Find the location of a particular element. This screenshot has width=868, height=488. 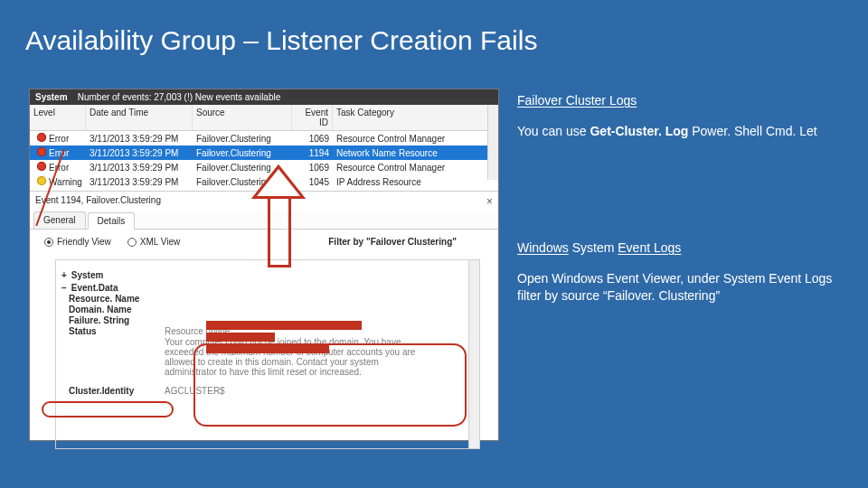

key-status: Status is located at coordinates (114, 331).